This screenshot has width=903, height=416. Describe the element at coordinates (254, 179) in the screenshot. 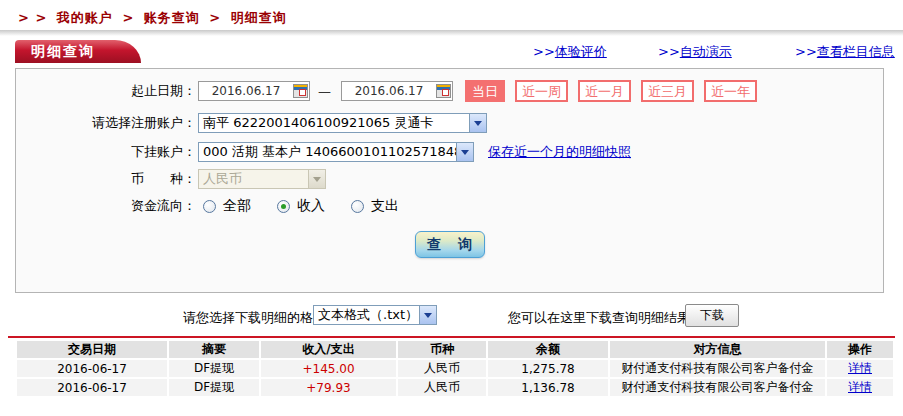

I see `currency-value: 人民币` at that location.